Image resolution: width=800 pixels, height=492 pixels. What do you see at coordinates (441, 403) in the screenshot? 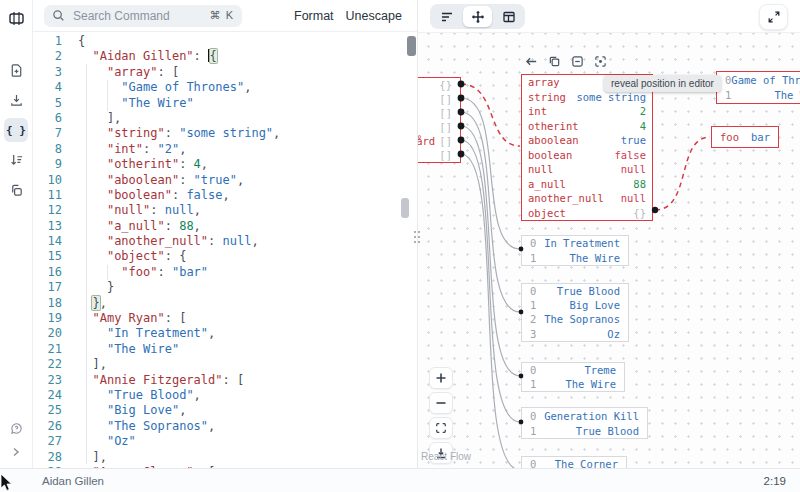
I see `zoom-out-button` at bounding box center [441, 403].